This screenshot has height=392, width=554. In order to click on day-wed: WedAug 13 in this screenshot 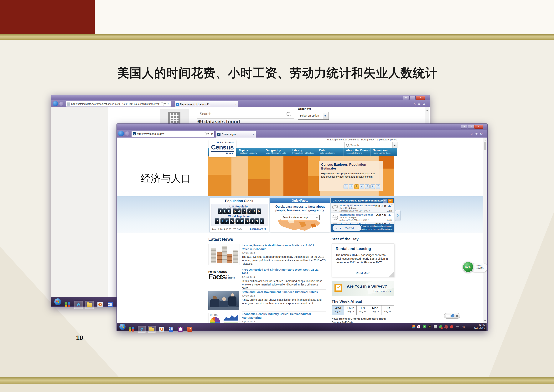, I will do `click(338, 310)`.